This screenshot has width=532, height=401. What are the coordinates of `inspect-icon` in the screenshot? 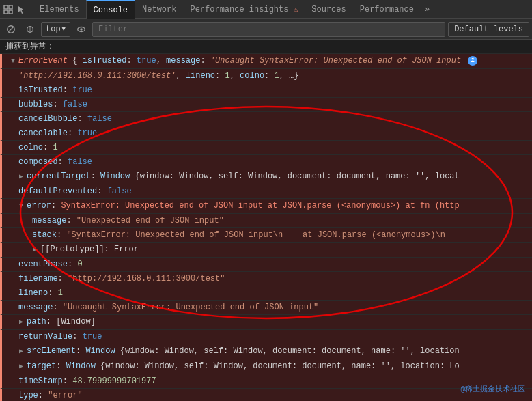 It's located at (8, 10).